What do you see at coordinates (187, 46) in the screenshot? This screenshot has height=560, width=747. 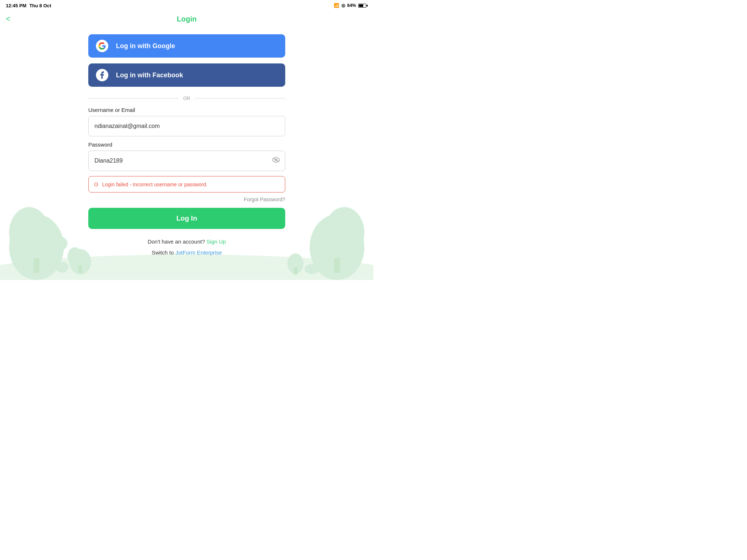 I see `google-login-button: Log in with Google` at bounding box center [187, 46].